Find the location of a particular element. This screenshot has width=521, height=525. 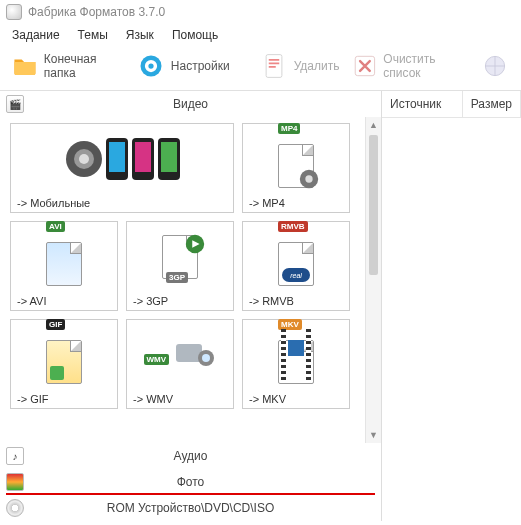

photo-section-icon is located at coordinates (15, 482).